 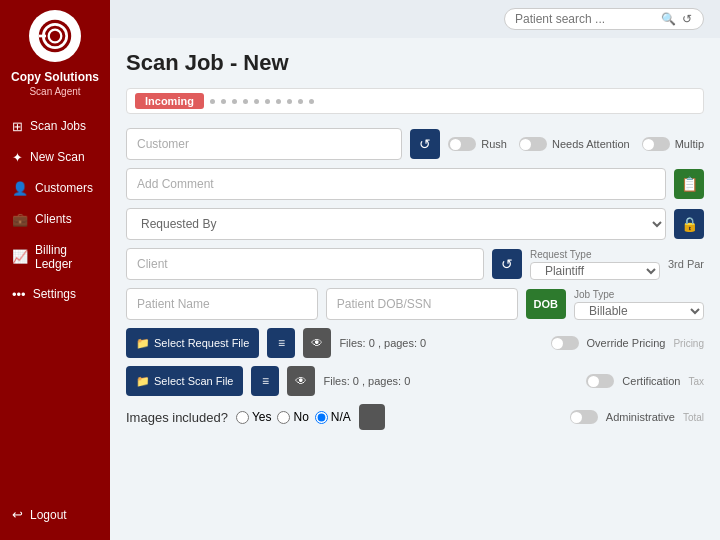 What do you see at coordinates (55, 126) in the screenshot?
I see `sidebar-item-scan-jobs: ⊞ Scan Jobs` at bounding box center [55, 126].